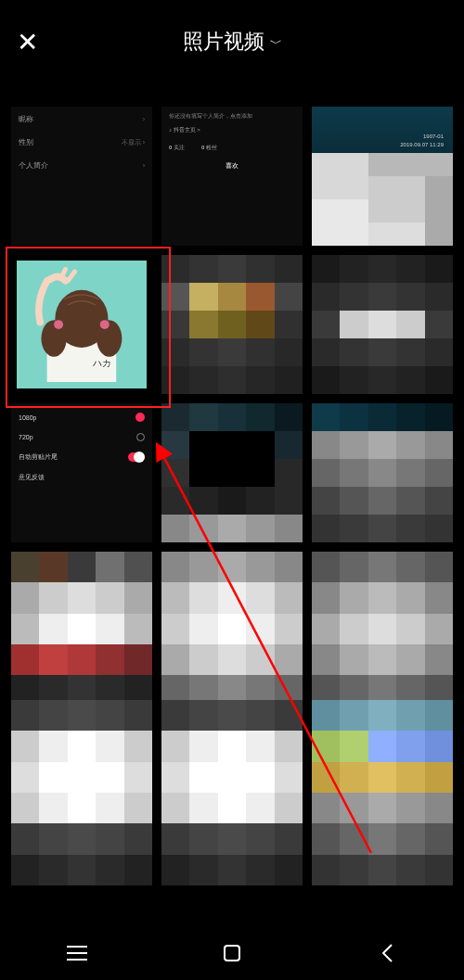 The width and height of the screenshot is (464, 980). Describe the element at coordinates (421, 137) in the screenshot. I see `file-name: 1907-01` at that location.